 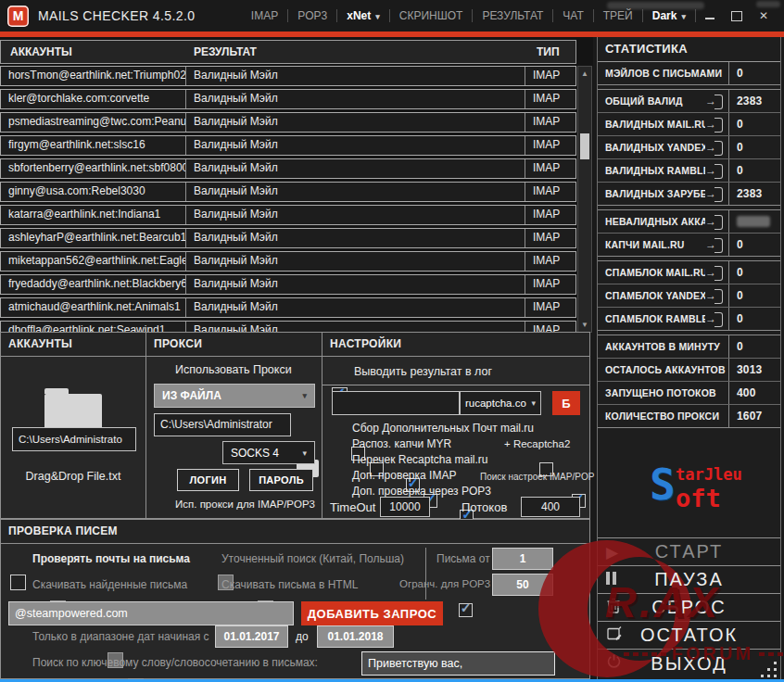 What do you see at coordinates (684, 17) in the screenshot?
I see `chevron-down-icon: ▾` at bounding box center [684, 17].